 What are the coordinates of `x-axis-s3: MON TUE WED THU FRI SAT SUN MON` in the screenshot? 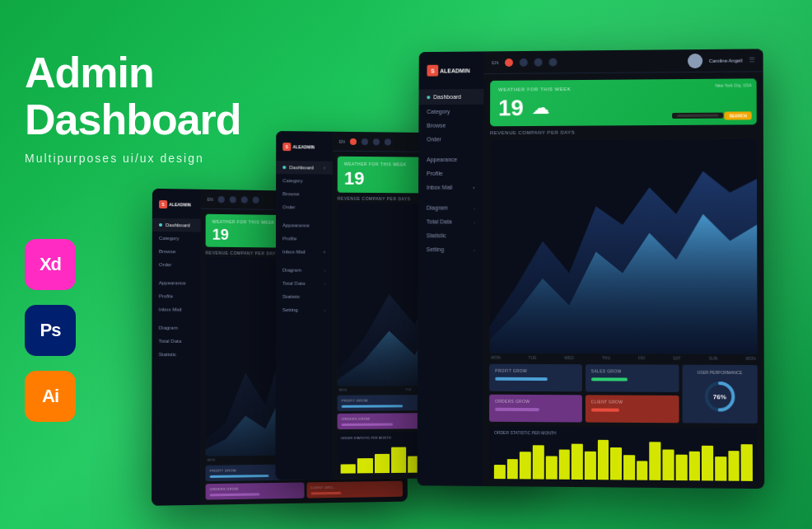 It's located at (623, 358).